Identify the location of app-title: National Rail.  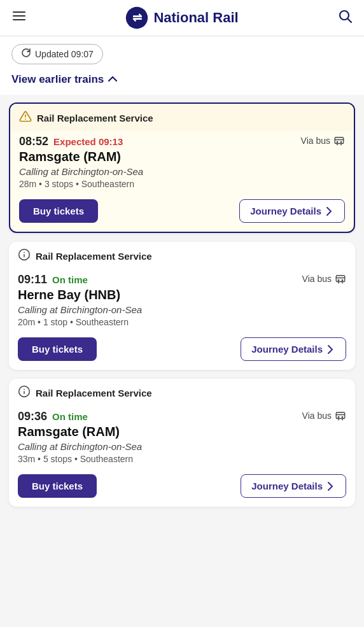
(196, 18).